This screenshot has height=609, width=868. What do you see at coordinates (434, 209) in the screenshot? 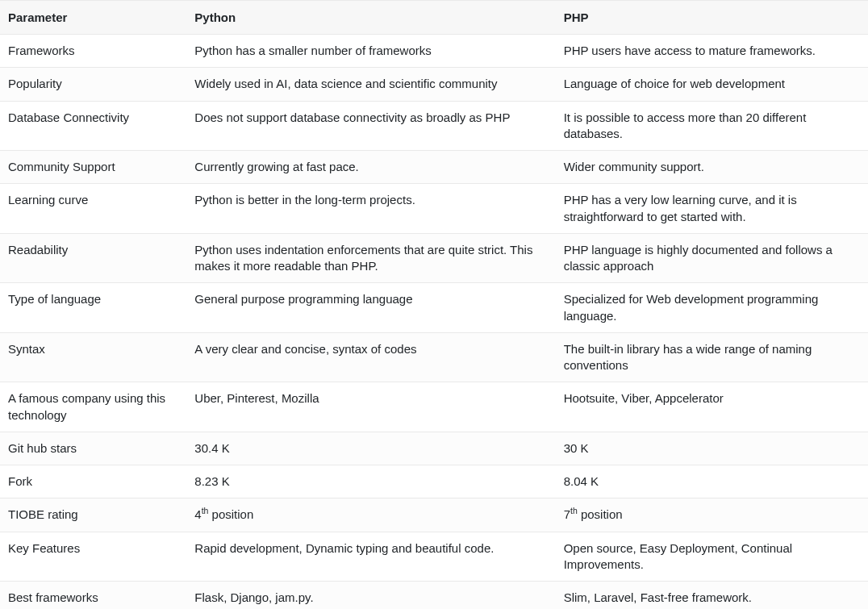
I see `table-row: Learning curvePython is better in the lo…` at bounding box center [434, 209].